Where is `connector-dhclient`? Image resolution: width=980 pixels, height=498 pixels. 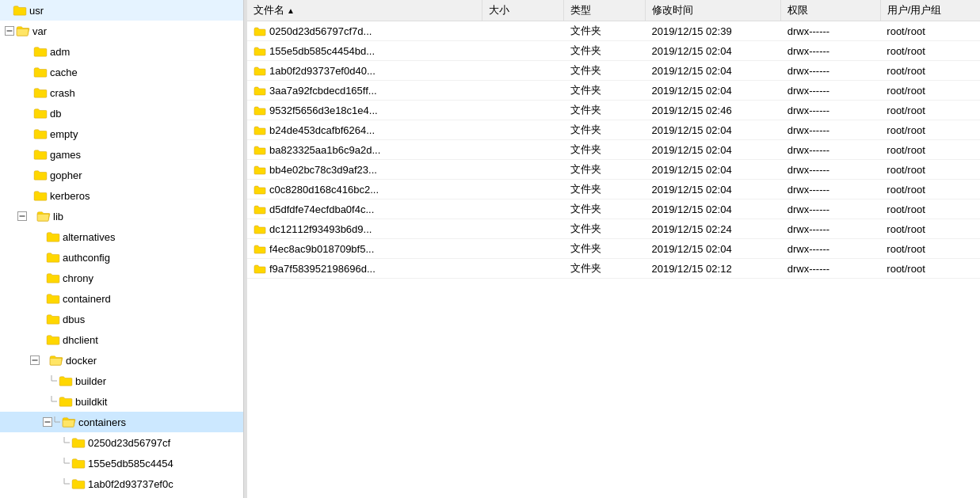 connector-dhclient is located at coordinates (41, 340).